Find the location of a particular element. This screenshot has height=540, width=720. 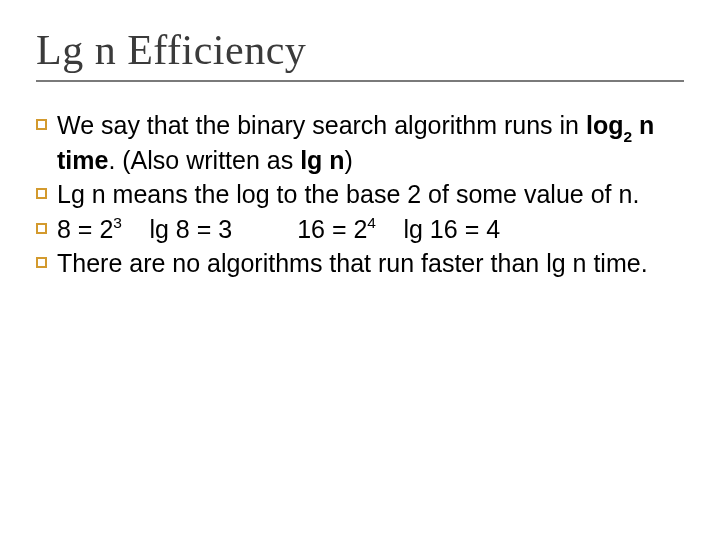

slide-title: Lg n Efficiency is located at coordinates (360, 50).